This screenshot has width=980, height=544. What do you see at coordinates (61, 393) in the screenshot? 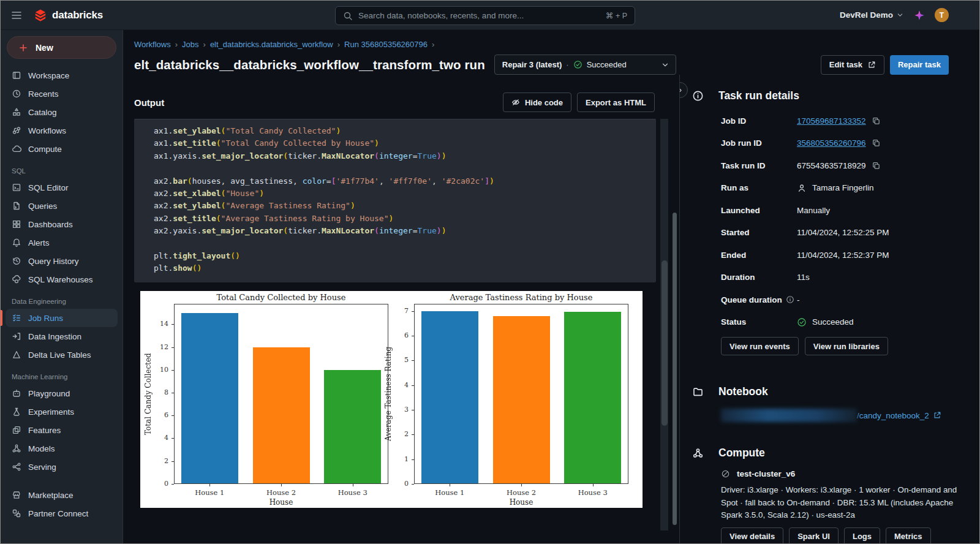
I see `sidebar-item-playground: Playground` at bounding box center [61, 393].